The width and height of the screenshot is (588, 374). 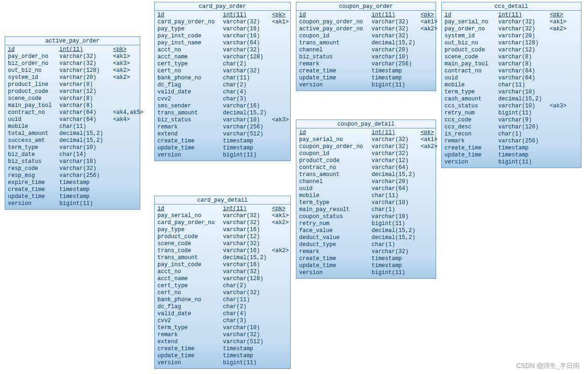 What do you see at coordinates (366, 50) in the screenshot?
I see `table-row: channelvarchar(20)` at bounding box center [366, 50].